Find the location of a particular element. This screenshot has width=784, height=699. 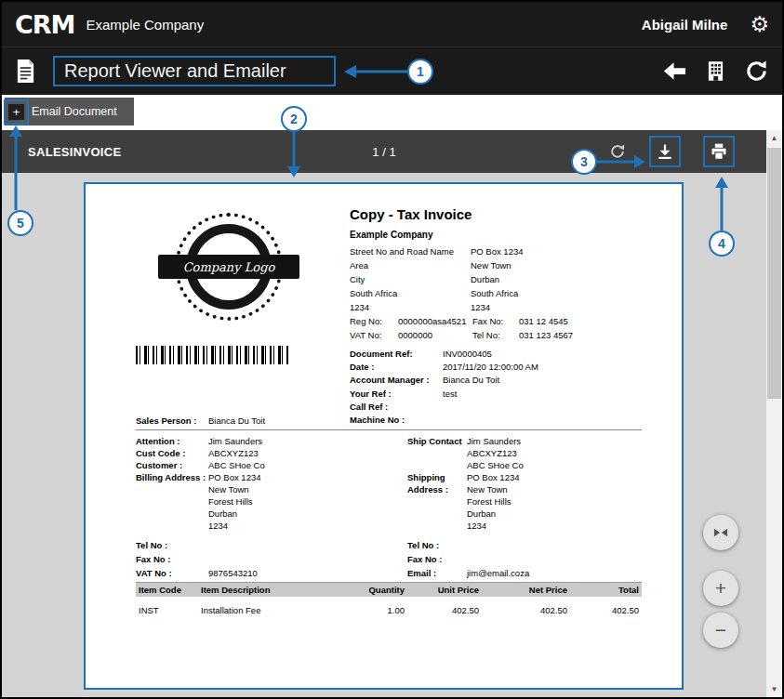

contact-label: Fax No : is located at coordinates (172, 560).